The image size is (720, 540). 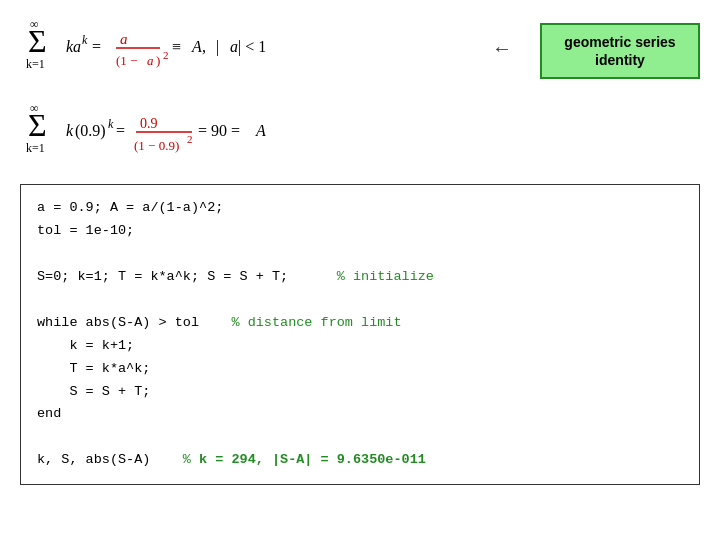 What do you see at coordinates (156, 146) in the screenshot?
I see `svg-text: (1 − 0.9)` at bounding box center [156, 146].